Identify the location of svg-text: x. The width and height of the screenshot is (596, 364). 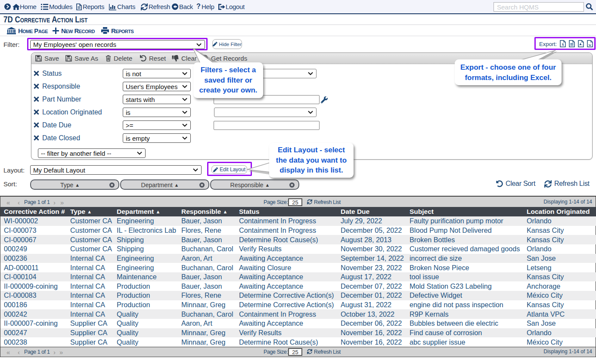
(563, 44).